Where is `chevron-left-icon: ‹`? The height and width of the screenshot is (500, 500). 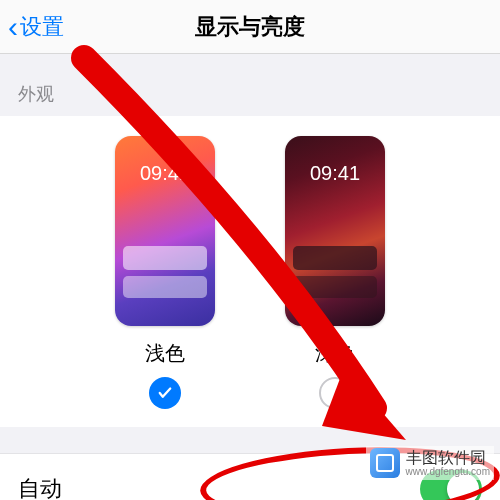
chevron-left-icon: ‹ is located at coordinates (13, 27).